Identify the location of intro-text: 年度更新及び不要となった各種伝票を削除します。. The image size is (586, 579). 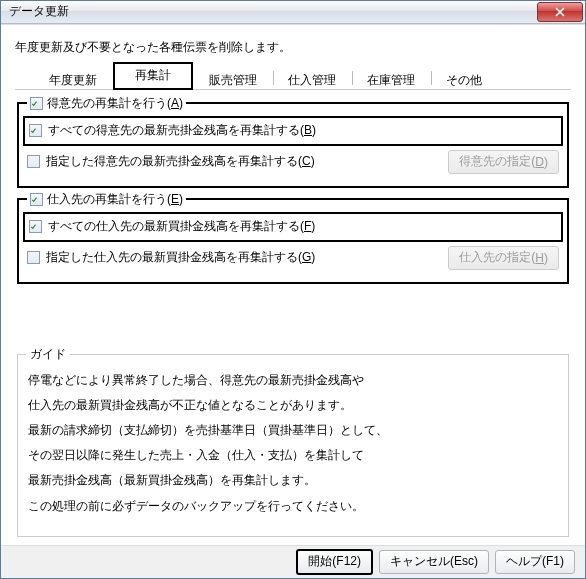
(293, 48).